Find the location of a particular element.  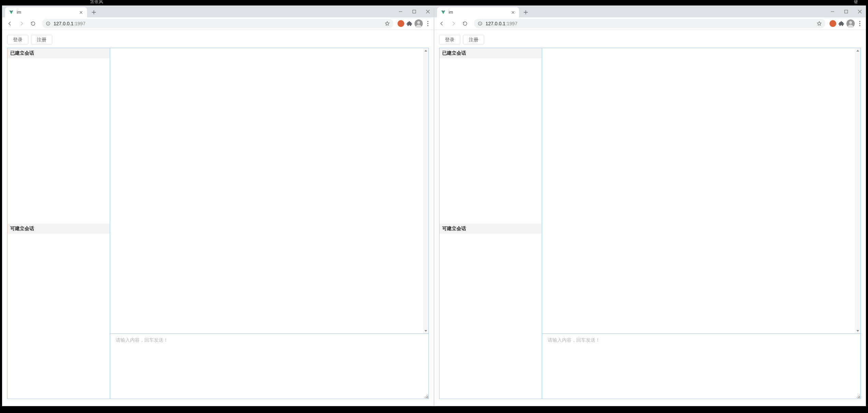

established-sessions-header: 已建立会话 is located at coordinates (59, 53).